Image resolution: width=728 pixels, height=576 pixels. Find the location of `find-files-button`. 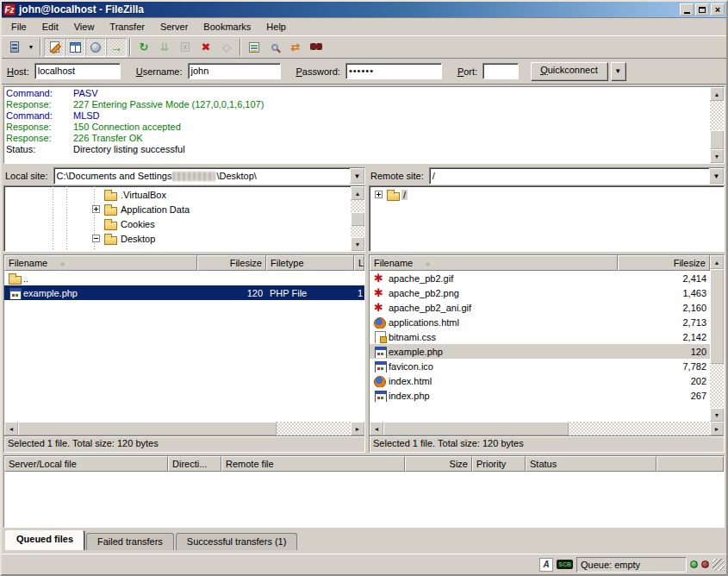

find-files-button is located at coordinates (316, 47).